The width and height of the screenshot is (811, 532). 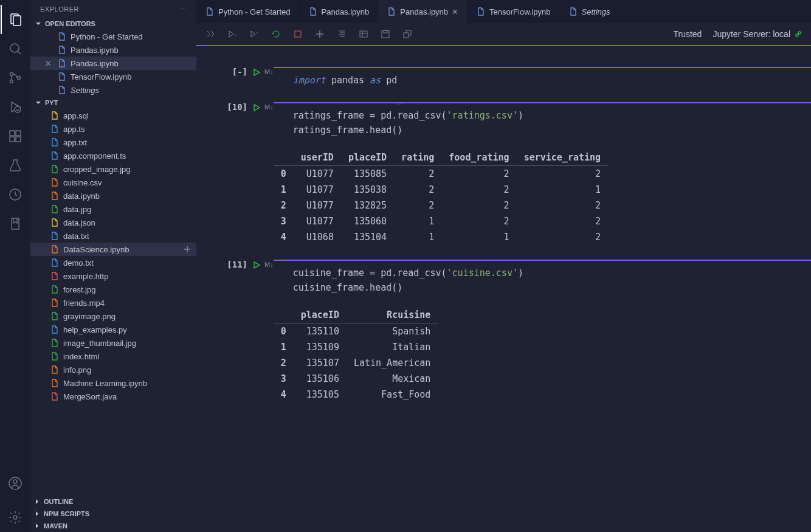 What do you see at coordinates (81, 196) in the screenshot?
I see `file-label: data.ipynb` at bounding box center [81, 196].